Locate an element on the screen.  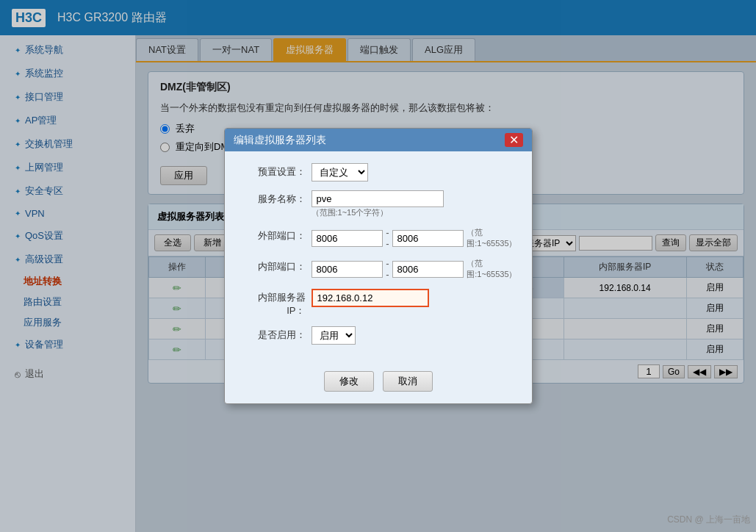
service-name-hint: （范围:1~15个字符） is located at coordinates (414, 213).